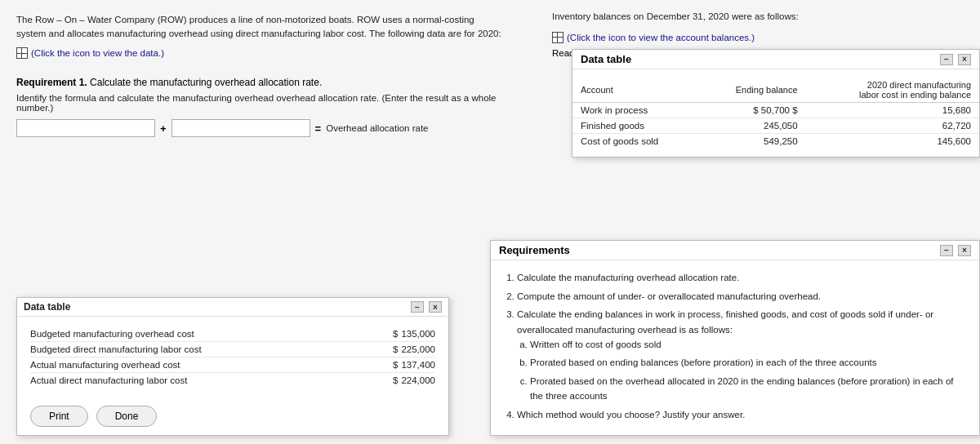  I want to click on view-balances-link: (Click the icon to view the account bala…, so click(653, 38).